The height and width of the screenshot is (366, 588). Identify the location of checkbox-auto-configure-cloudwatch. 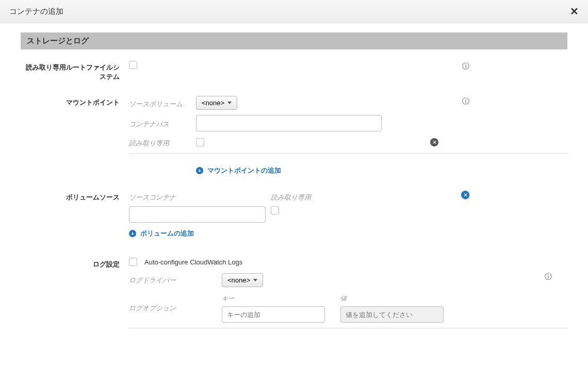
(133, 262).